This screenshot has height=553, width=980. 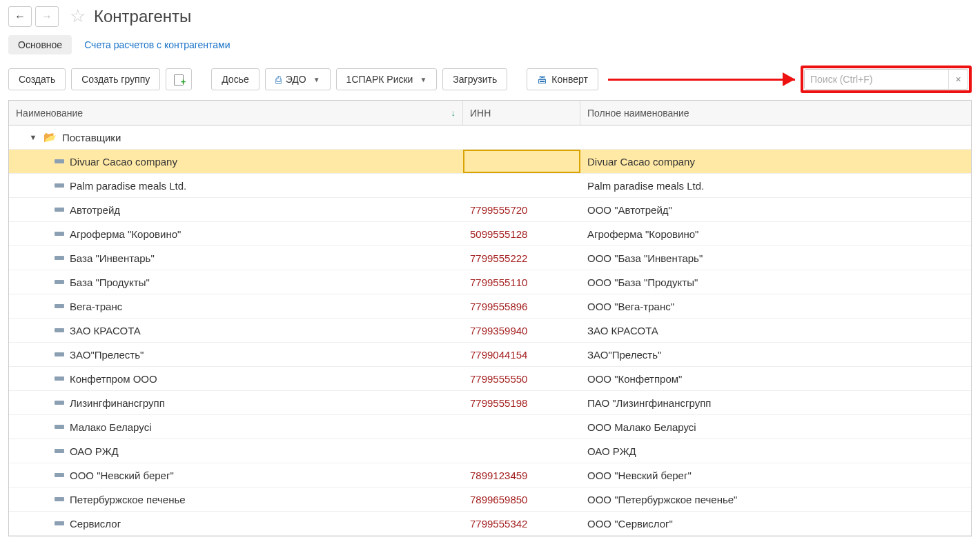 What do you see at coordinates (498, 403) in the screenshot?
I see `row-inn: 7799555198` at bounding box center [498, 403].